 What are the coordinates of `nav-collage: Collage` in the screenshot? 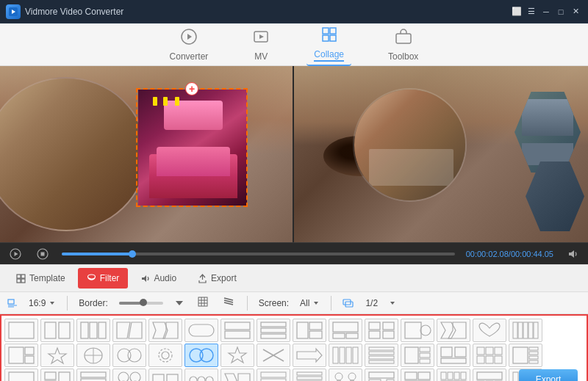 It's located at (329, 44).